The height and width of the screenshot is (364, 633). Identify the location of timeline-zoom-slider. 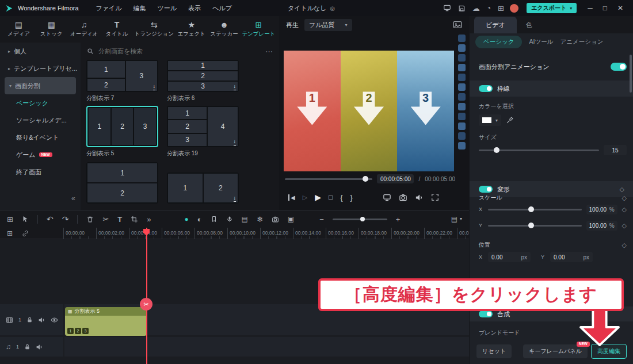
(360, 220).